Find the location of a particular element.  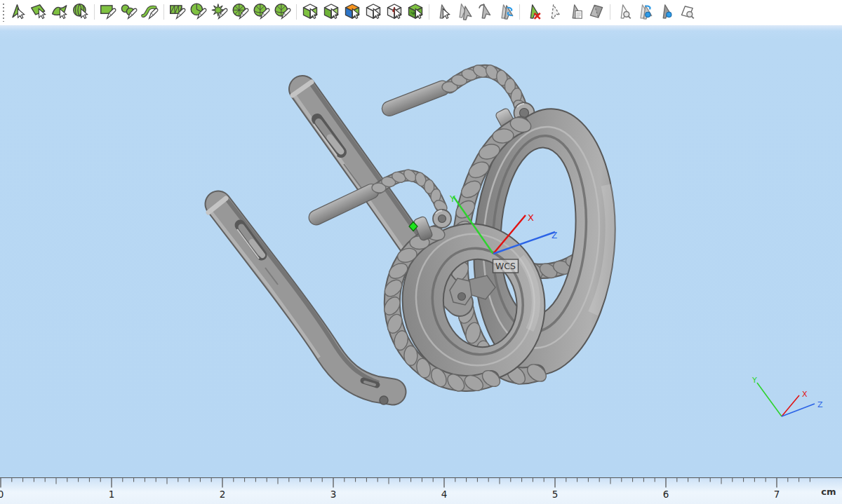

paint-sphere-segments-icon is located at coordinates (262, 11).